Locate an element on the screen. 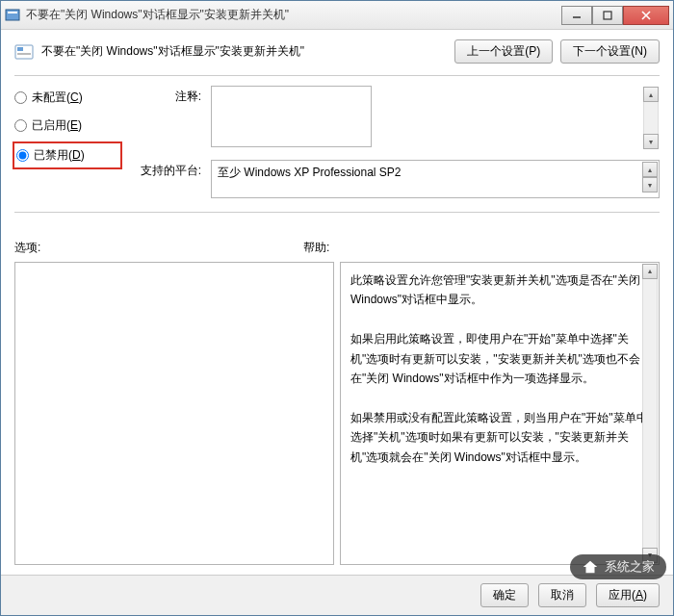 The image size is (674, 616). platform-label: 支持的平台: is located at coordinates (167, 169).